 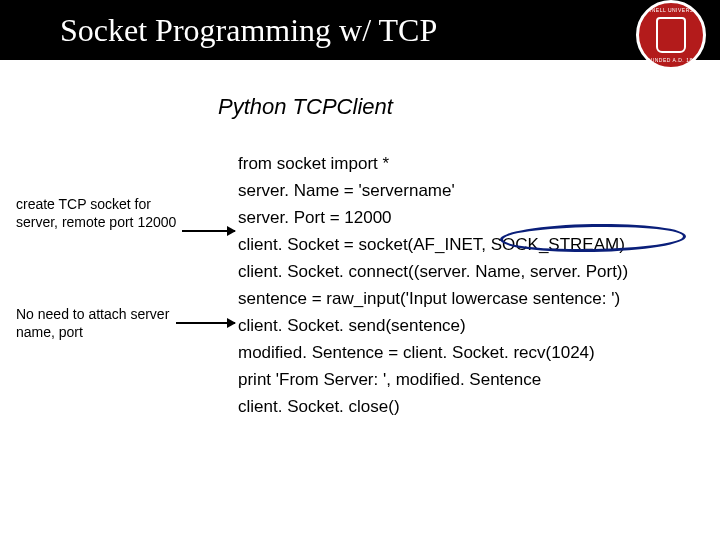 I want to click on slide-title: Socket Programming w/ TCP, so click(x=248, y=30).